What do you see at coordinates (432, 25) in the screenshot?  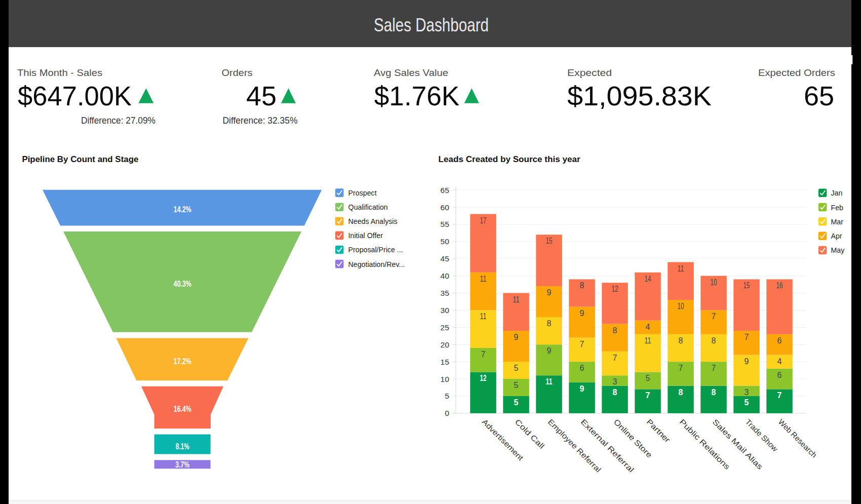 I see `svg-text: Sales Dashboard` at bounding box center [432, 25].